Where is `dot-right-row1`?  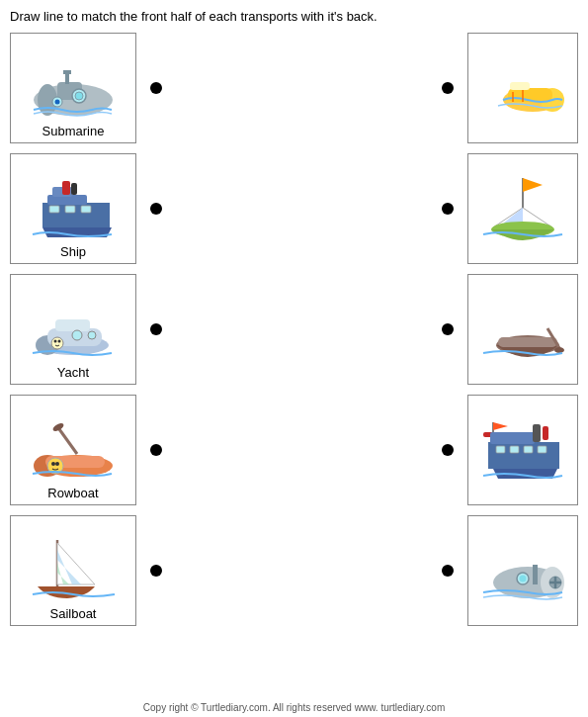 dot-right-row1 is located at coordinates (448, 88).